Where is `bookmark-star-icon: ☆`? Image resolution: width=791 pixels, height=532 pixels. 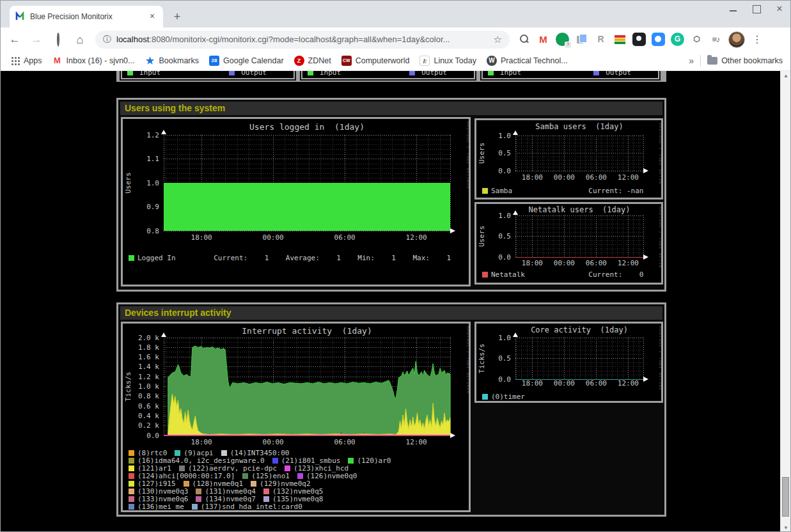
bookmark-star-icon: ☆ is located at coordinates (497, 40).